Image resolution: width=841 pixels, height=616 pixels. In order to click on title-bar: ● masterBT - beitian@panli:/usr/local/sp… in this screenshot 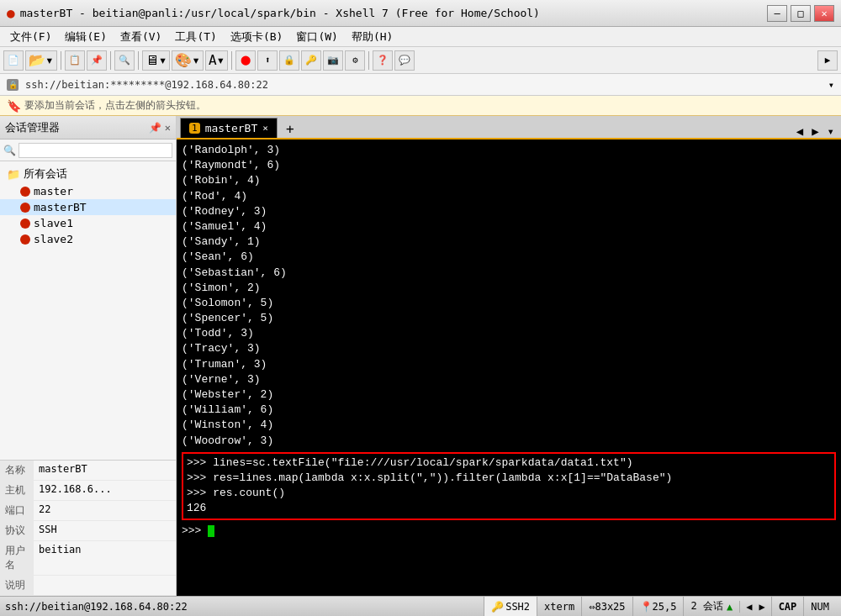, I will do `click(420, 13)`.